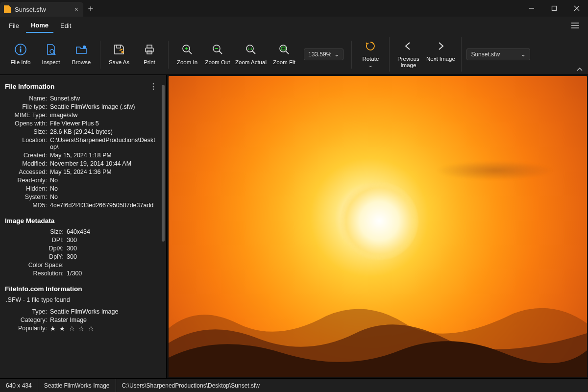 Image resolution: width=588 pixels, height=392 pixels. Describe the element at coordinates (153, 86) in the screenshot. I see `panel-menu-icon: ⋮` at that location.